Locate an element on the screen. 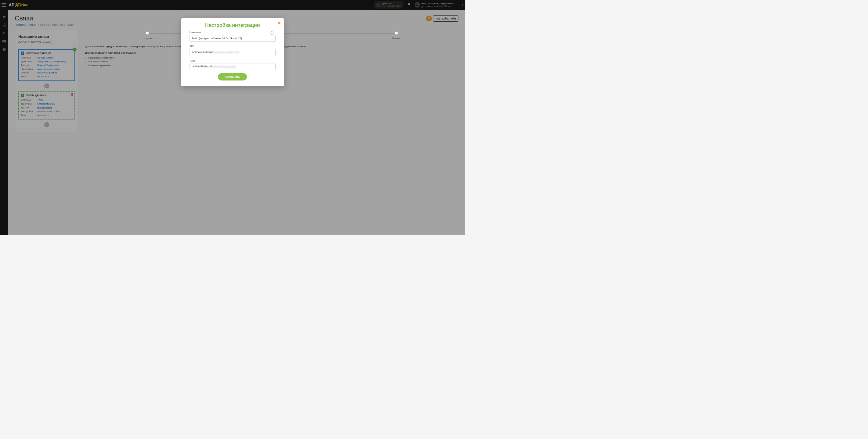  name-input is located at coordinates (232, 38).